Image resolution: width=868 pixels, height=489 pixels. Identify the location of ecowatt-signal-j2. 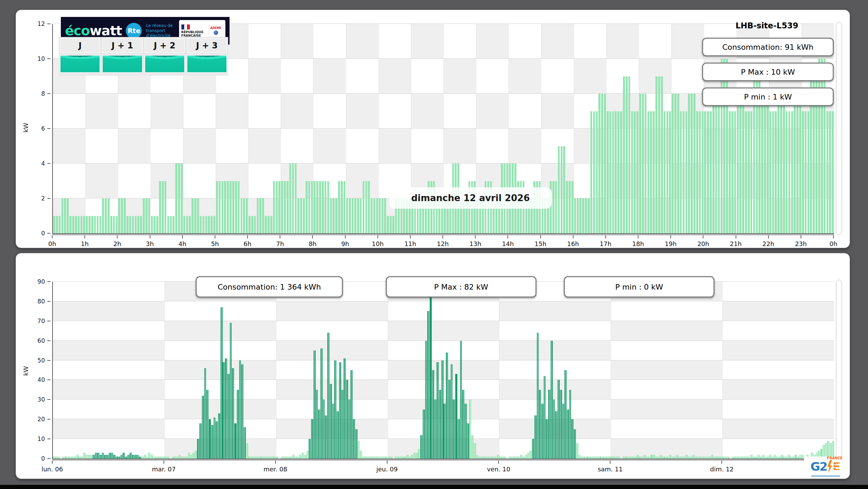
(165, 64).